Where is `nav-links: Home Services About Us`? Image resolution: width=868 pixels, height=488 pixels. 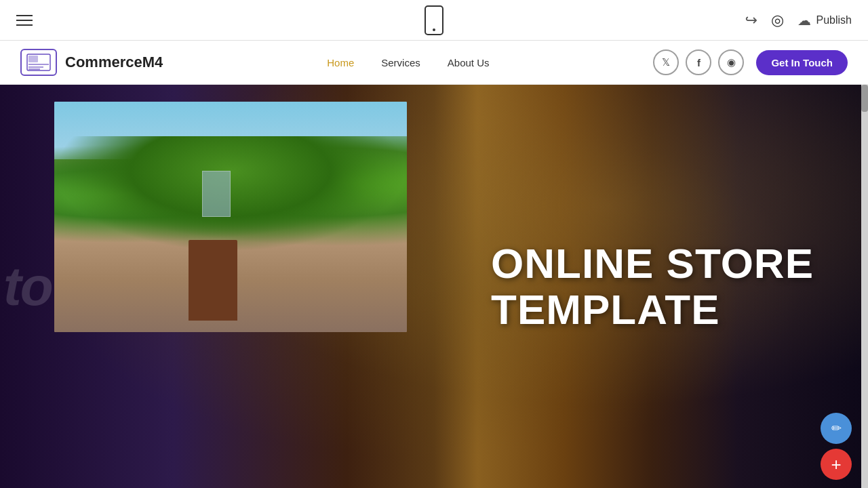 nav-links: Home Services About Us is located at coordinates (408, 62).